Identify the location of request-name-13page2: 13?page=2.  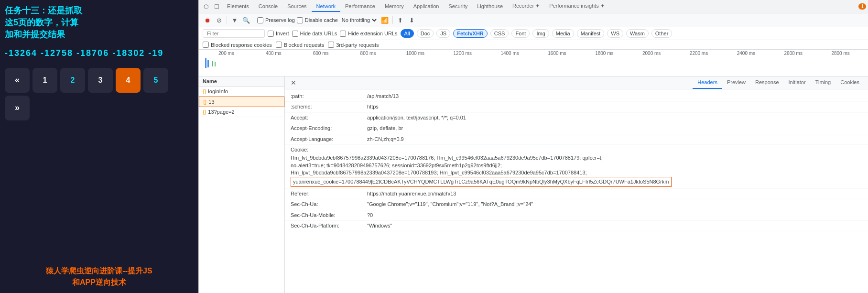
(244, 112).